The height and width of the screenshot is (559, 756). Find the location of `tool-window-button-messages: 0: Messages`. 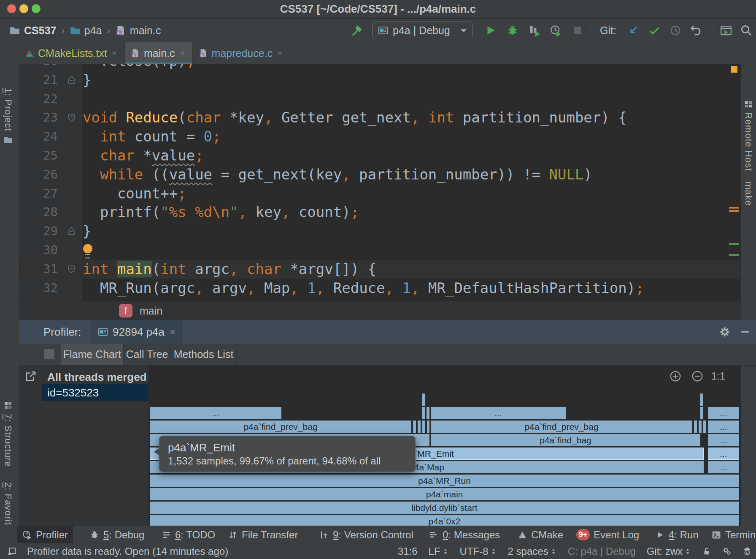

tool-window-button-messages: 0: Messages is located at coordinates (464, 535).